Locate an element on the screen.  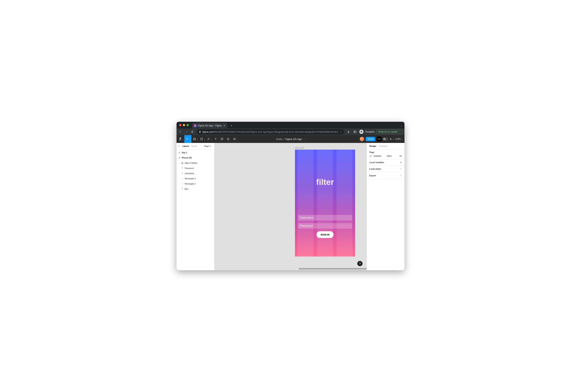
layer-tree: # Day 1 # iPhone SE ▦ Sign In Button T P… is located at coordinates (196, 171).